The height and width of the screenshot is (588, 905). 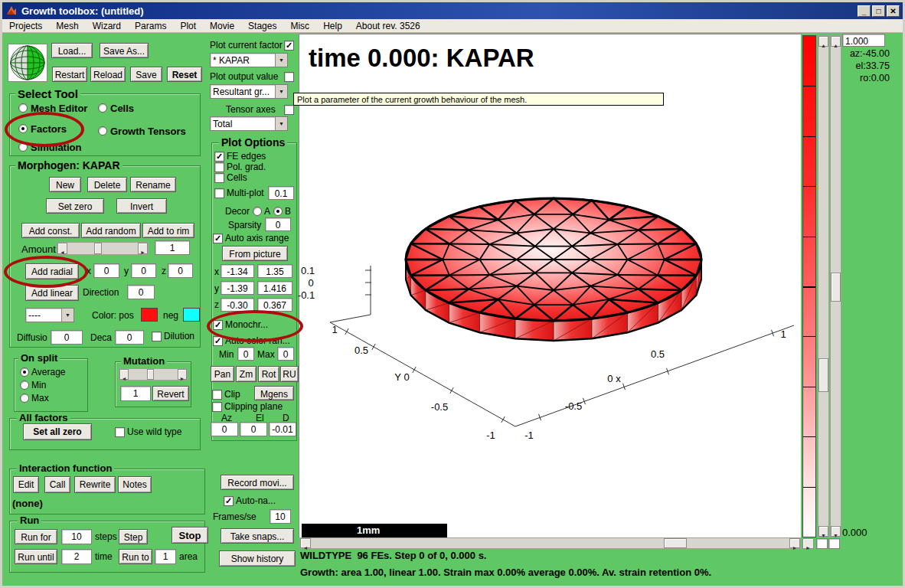 What do you see at coordinates (550, 544) in the screenshot?
I see `plot-horizontal-scrollbar` at bounding box center [550, 544].